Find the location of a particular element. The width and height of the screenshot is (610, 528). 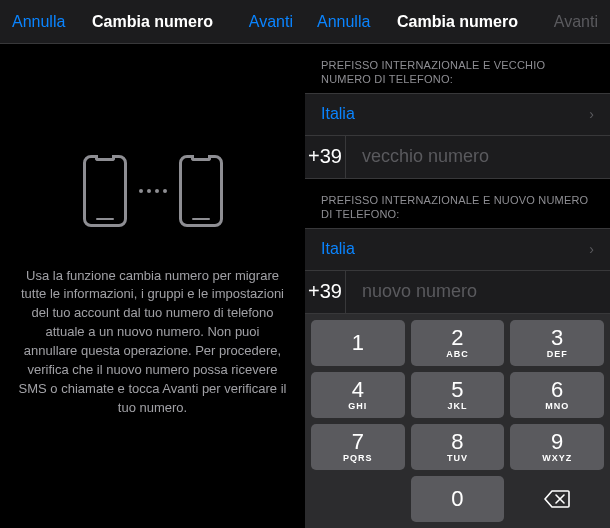

old-number-row: +39 is located at coordinates (458, 158).